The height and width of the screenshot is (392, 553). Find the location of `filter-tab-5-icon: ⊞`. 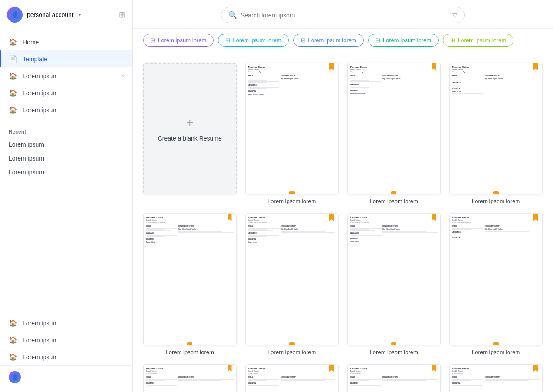

filter-tab-5-icon: ⊞ is located at coordinates (452, 40).